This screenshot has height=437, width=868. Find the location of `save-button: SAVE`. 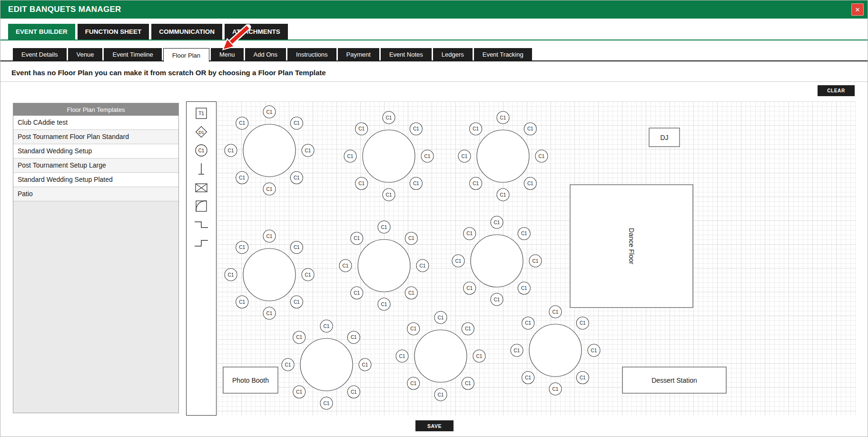

save-button: SAVE is located at coordinates (434, 426).